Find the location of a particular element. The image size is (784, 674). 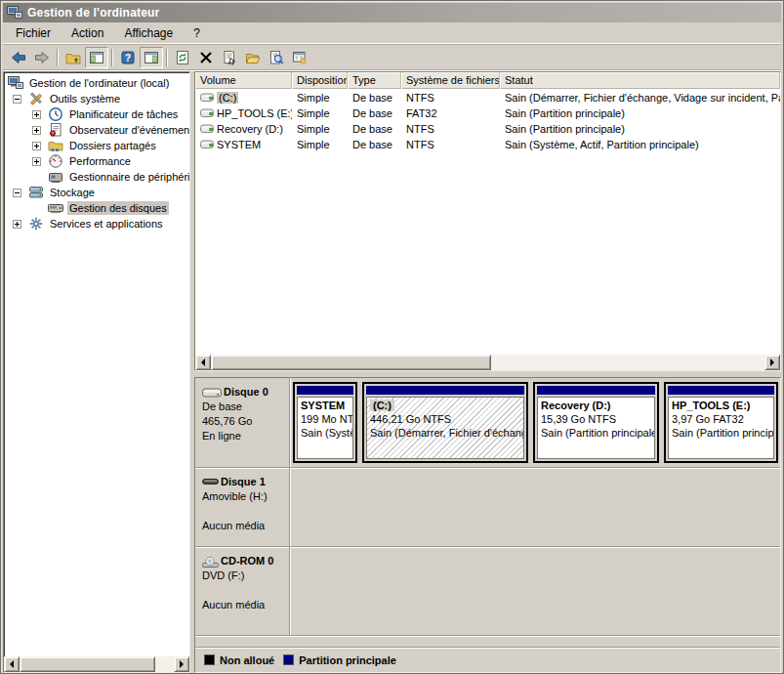

tree-item-outils-syst-me: Outils système is located at coordinates (97, 99).